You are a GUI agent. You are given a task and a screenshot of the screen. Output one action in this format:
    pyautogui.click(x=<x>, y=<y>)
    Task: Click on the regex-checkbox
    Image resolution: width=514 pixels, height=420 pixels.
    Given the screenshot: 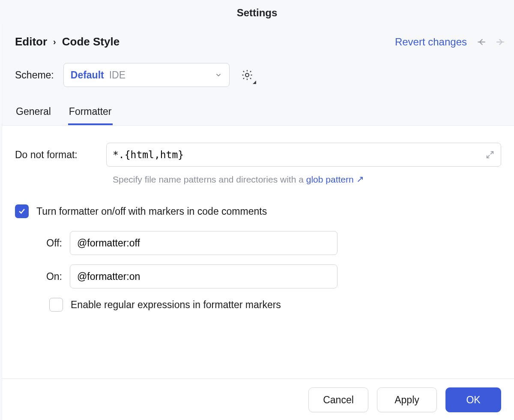 What is the action you would take?
    pyautogui.click(x=56, y=305)
    